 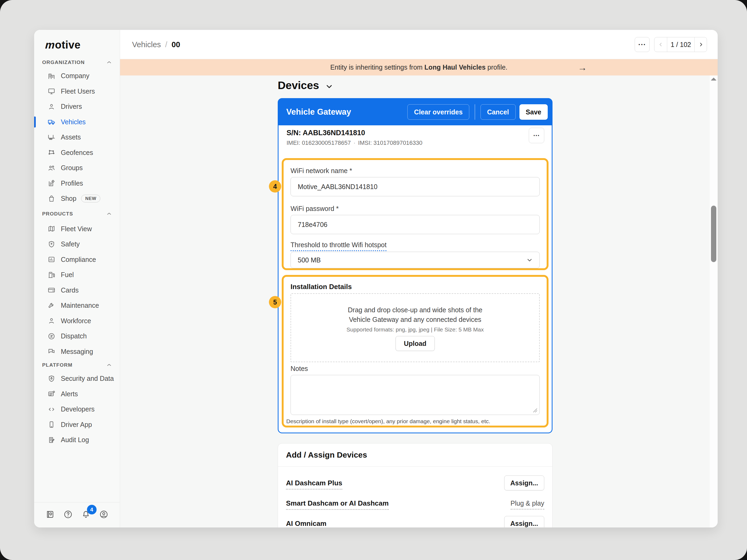 What do you see at coordinates (77, 214) in the screenshot?
I see `nav-section-products: PRODUCTS` at bounding box center [77, 214].